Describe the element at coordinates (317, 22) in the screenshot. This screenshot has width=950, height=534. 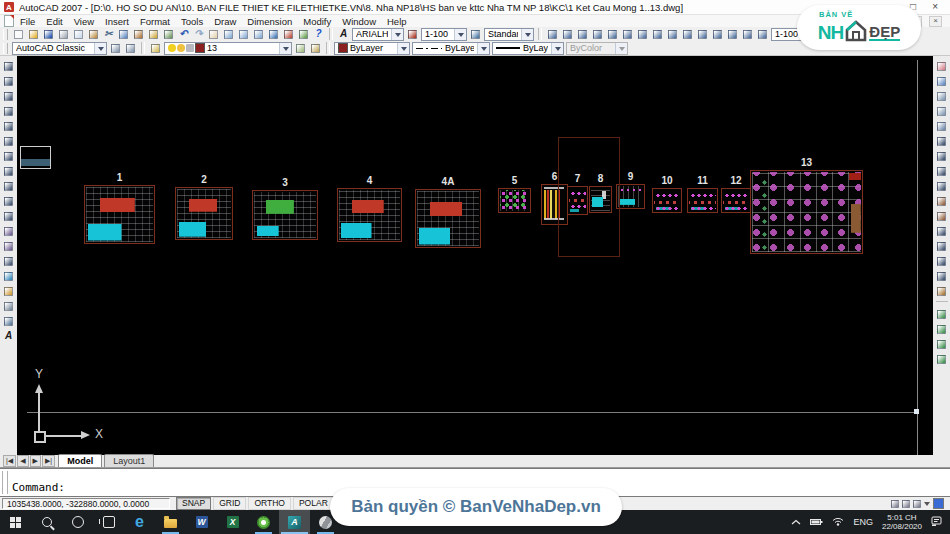
I see `menu-modify: Modify` at that location.